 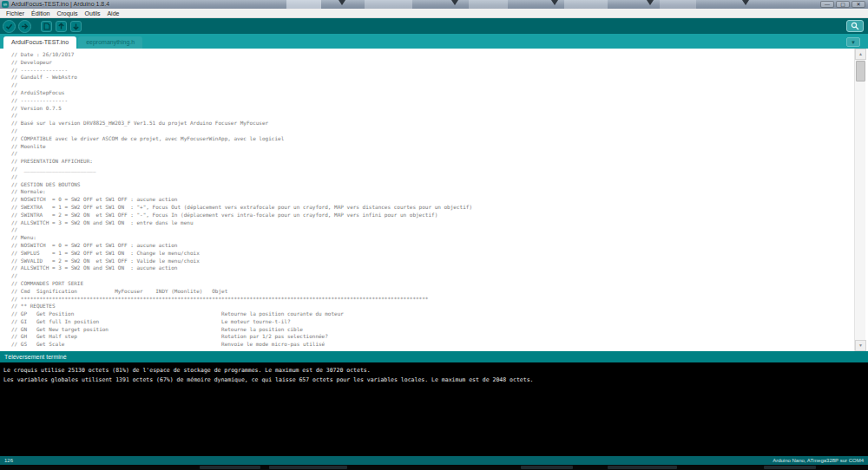 What do you see at coordinates (434, 4) in the screenshot?
I see `title-bar: ∞ ArduiFocus-TEST.ino | Arduino 1.8.4 — …` at bounding box center [434, 4].